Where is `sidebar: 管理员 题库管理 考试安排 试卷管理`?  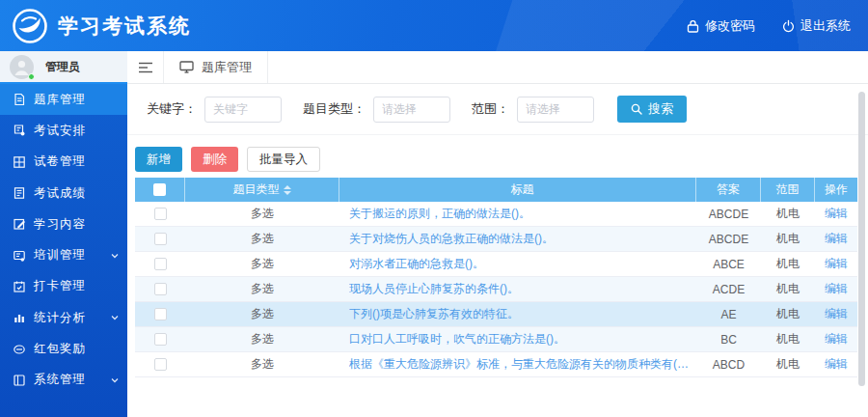 sidebar: 管理员 题库管理 考试安排 试卷管理 is located at coordinates (64, 234).